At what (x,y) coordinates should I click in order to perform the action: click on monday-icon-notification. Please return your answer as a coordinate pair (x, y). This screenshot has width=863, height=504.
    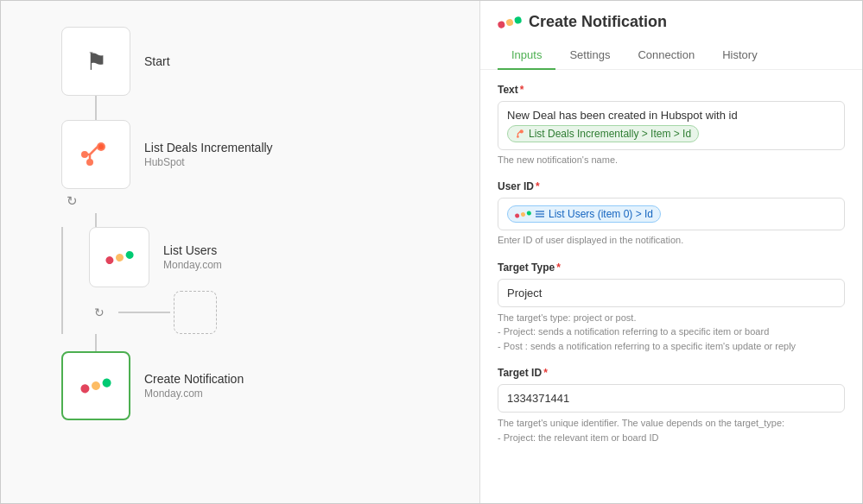
    Looking at the image, I should click on (95, 387).